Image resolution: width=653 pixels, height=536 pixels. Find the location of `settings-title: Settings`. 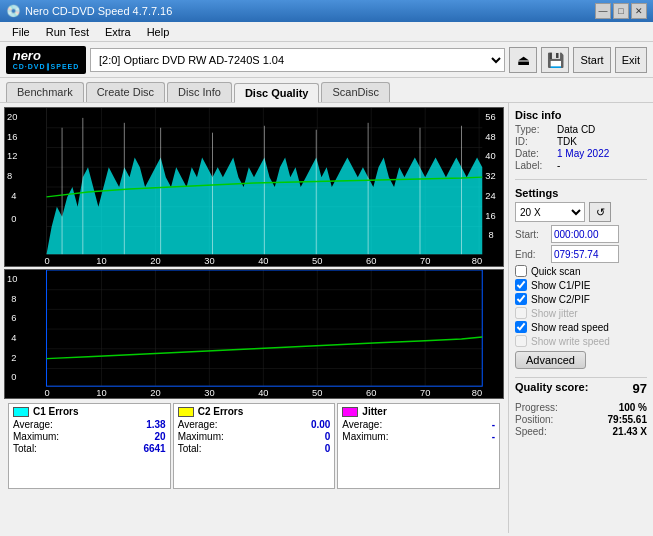

settings-title: Settings is located at coordinates (581, 193).